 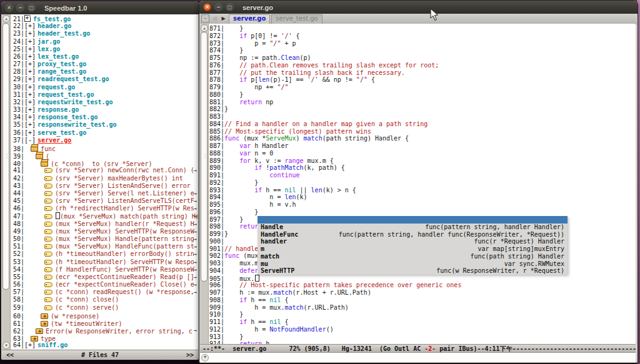 I want to click on speedbar-item: 39|(, so click(x=105, y=155).